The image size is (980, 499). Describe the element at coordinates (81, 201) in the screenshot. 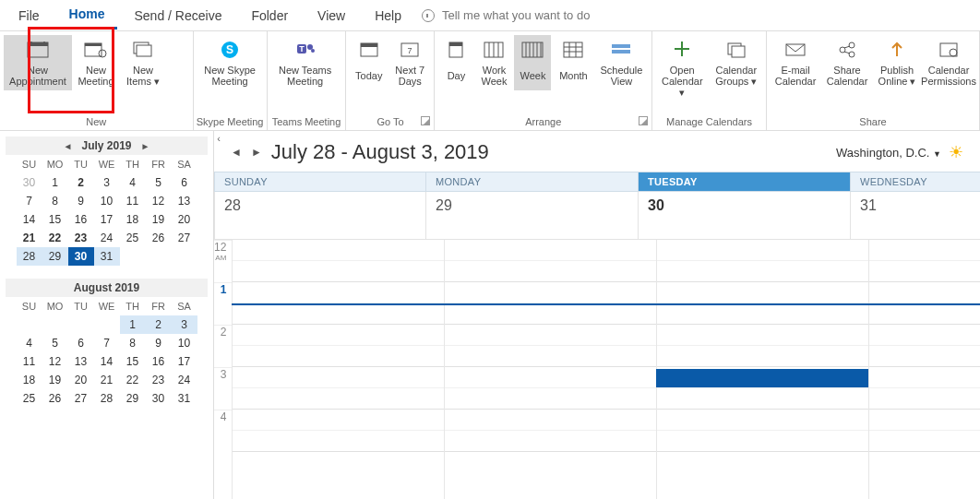

I see `minical-day: 9` at that location.